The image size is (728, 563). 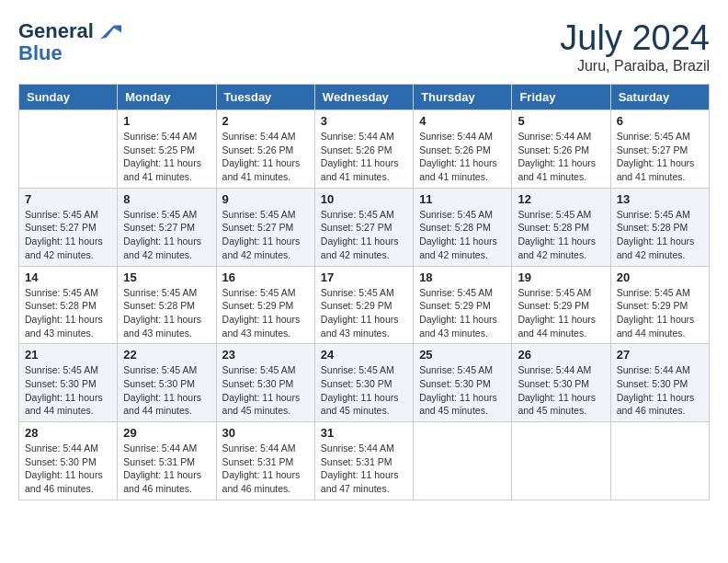 I want to click on calendar-cell: 24Sunrise: 5:45 AM Sunset: 5:30 PM Dayli…, so click(x=364, y=383).